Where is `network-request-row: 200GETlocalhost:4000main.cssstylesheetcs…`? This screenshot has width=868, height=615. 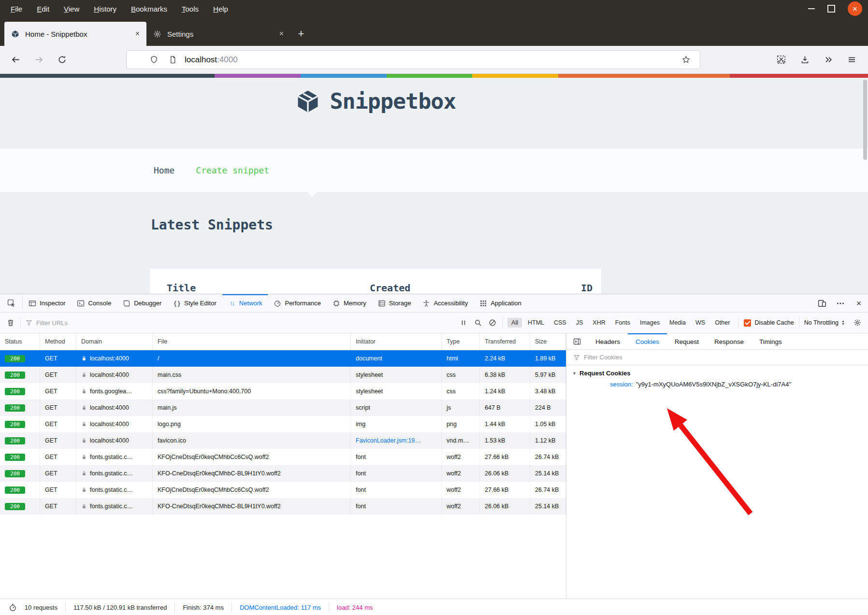
network-request-row: 200GETlocalhost:4000main.cssstylesheetcs… is located at coordinates (283, 375).